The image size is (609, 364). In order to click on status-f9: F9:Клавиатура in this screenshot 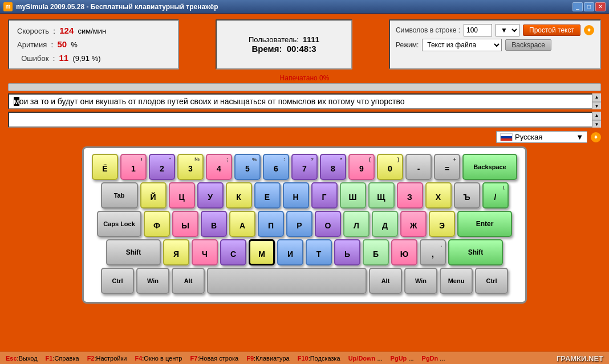, I will do `click(268, 358)`.